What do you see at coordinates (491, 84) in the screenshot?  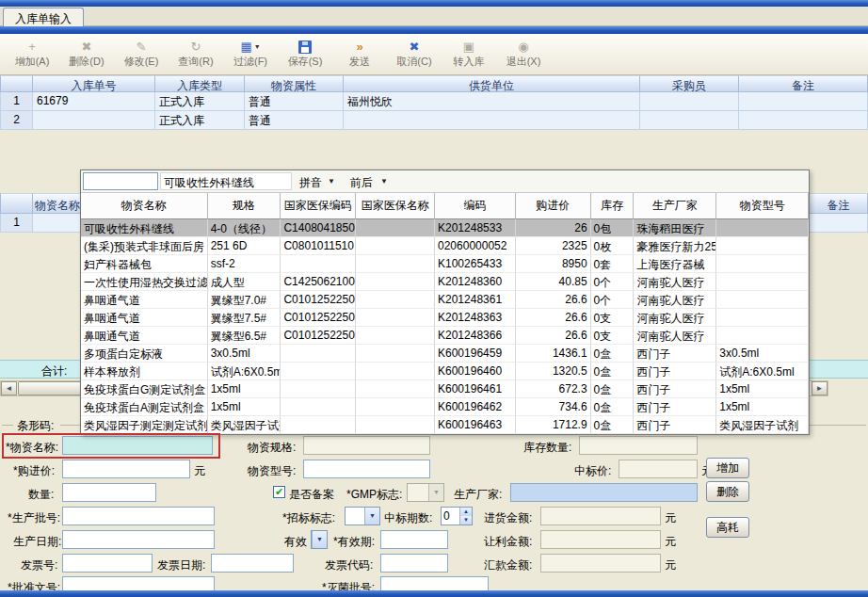 I see `order-grid-header-cell: 供货单位` at bounding box center [491, 84].